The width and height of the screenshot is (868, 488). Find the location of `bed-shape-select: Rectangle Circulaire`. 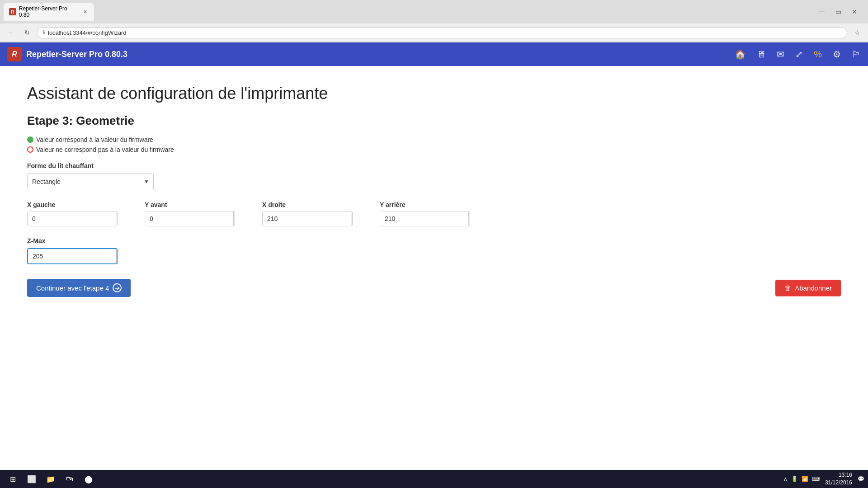

bed-shape-select: Rectangle Circulaire is located at coordinates (90, 182).